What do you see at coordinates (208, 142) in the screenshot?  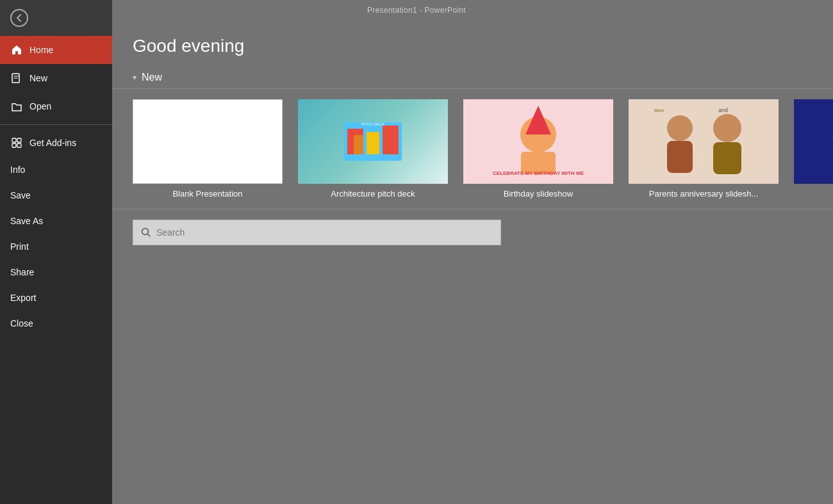 I see `template-thumb-blank` at bounding box center [208, 142].